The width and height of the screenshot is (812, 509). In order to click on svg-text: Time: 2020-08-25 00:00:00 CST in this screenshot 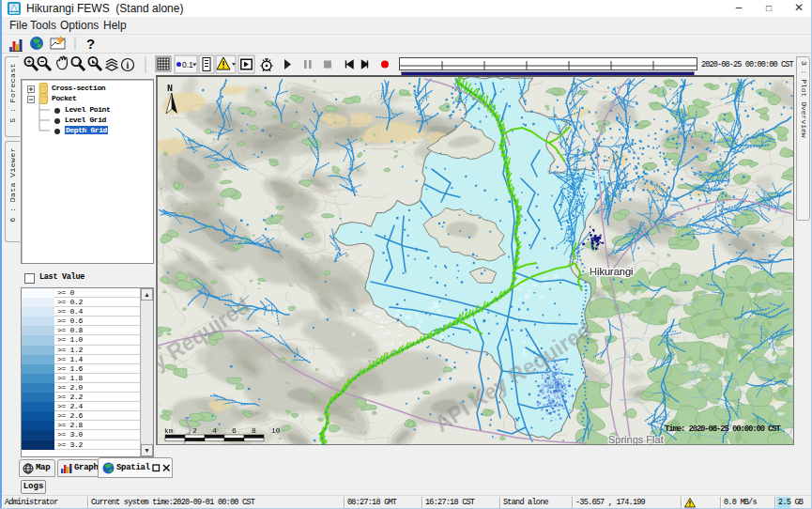, I will do `click(723, 429)`.